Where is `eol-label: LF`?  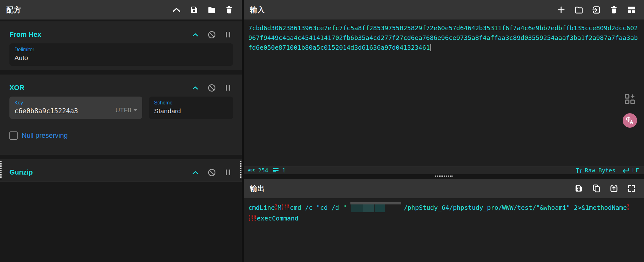 eol-label: LF is located at coordinates (636, 170).